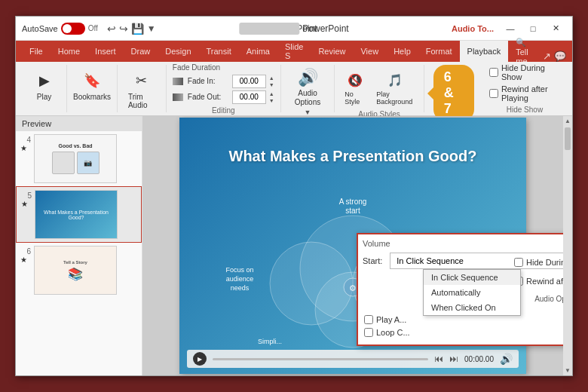 The width and height of the screenshot is (588, 392). Describe the element at coordinates (463, 243) in the screenshot. I see `volume-section-label: Volume` at that location.